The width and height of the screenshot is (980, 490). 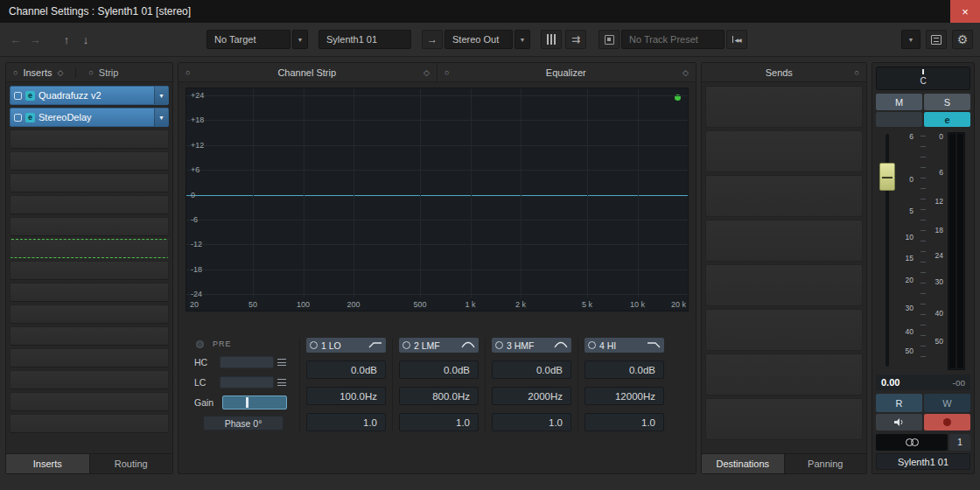 I want to click on settings-gear-icon: ⚙, so click(x=962, y=39).